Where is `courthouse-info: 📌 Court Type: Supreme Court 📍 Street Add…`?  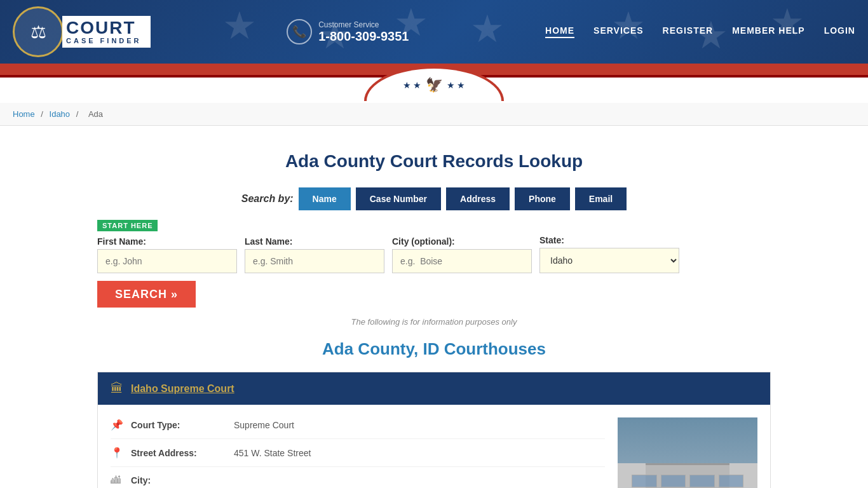 courthouse-info: 📌 Court Type: Supreme Court 📍 Street Add… is located at coordinates (358, 450).